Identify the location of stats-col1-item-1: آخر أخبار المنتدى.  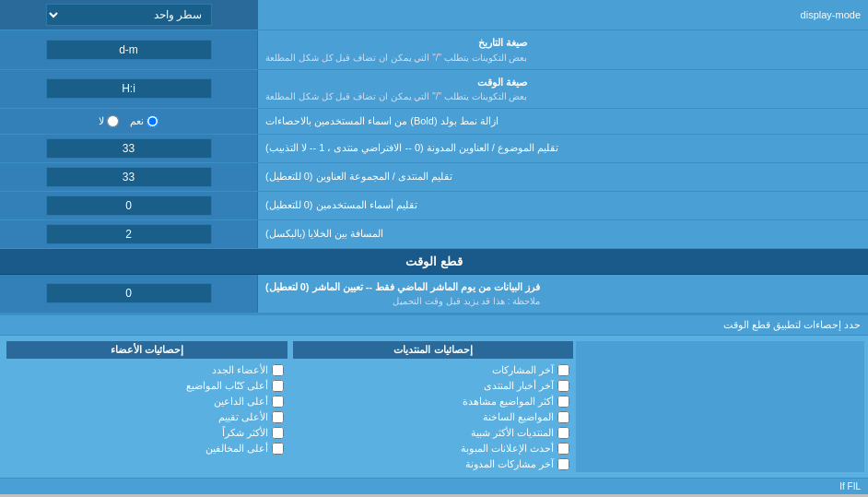
(433, 385).